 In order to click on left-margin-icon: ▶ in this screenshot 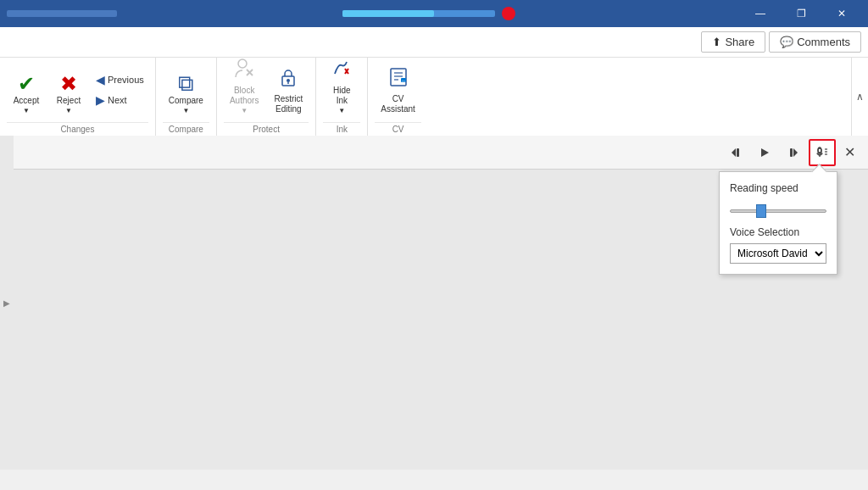, I will do `click(7, 303)`.